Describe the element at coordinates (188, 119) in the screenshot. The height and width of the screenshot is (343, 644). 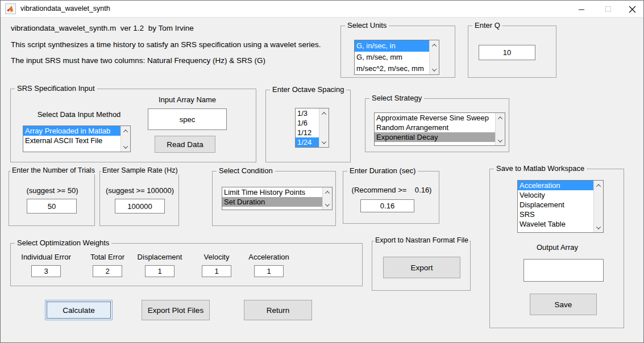
I see `input-array-name-field` at that location.